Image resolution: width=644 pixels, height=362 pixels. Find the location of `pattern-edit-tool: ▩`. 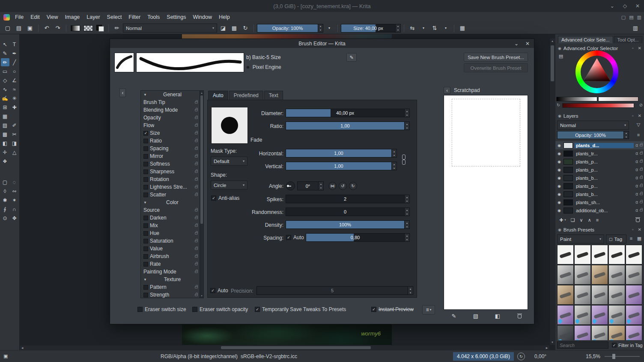

pattern-edit-tool: ▩ is located at coordinates (5, 134).